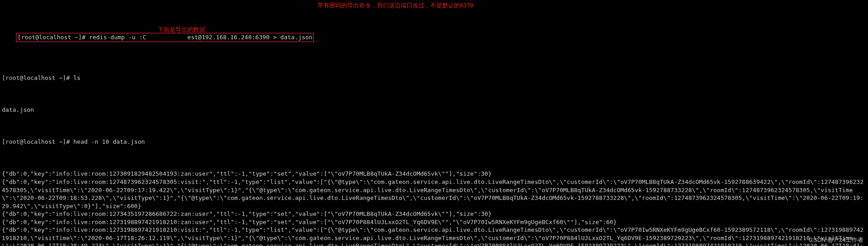 This screenshot has height=246, width=868. I want to click on redacted-password, so click(167, 38).